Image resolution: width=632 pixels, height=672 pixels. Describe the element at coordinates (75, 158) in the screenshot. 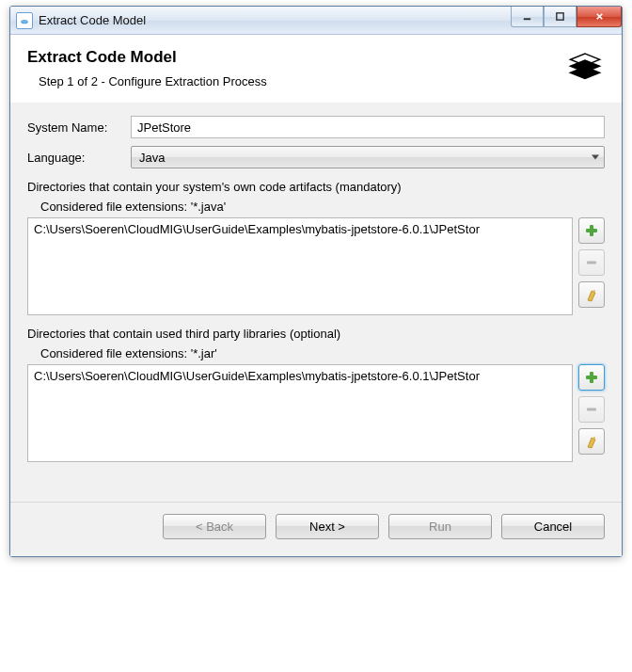

I see `language-label: Language:` at that location.